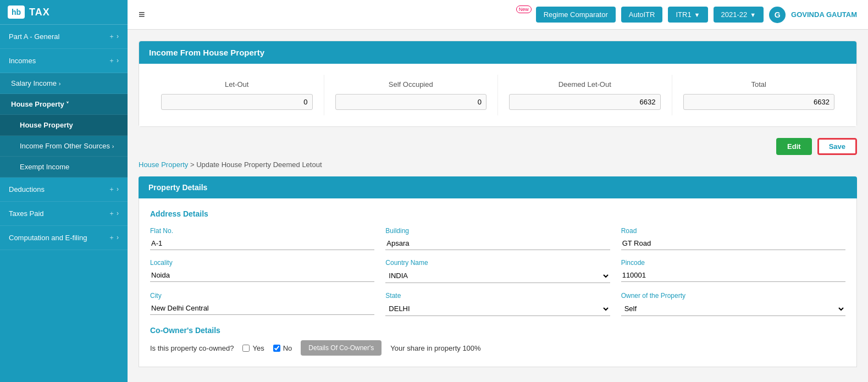 This screenshot has height=382, width=868. I want to click on building-label: Building, so click(497, 231).